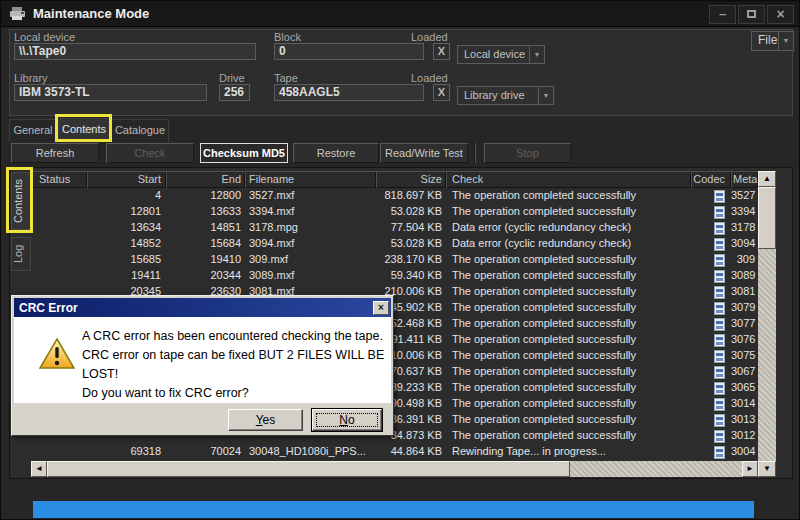 Image resolution: width=800 pixels, height=520 pixels. Describe the element at coordinates (744, 276) in the screenshot. I see `cell-meta: 3089` at that location.